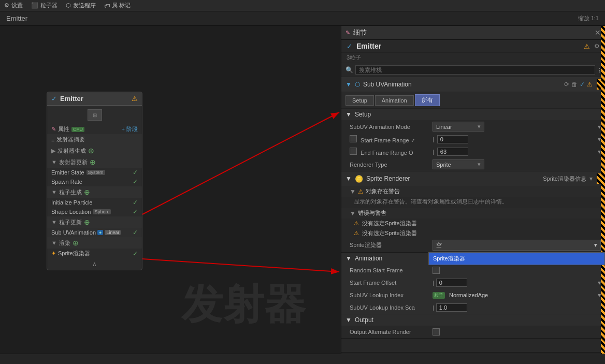 The image size is (605, 364). What do you see at coordinates (94, 243) in the screenshot?
I see `render-section: ▼ 渲染 ⊕` at bounding box center [94, 243].